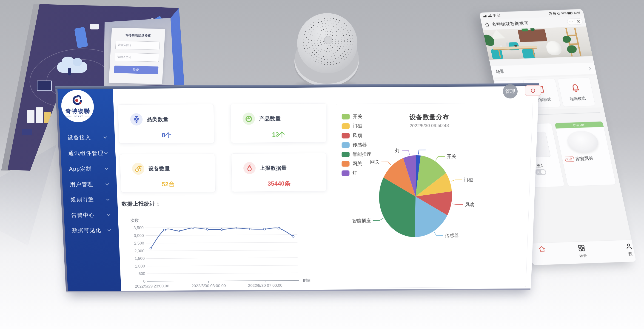  Describe the element at coordinates (540, 172) in the screenshot. I see `device-toggle: 关` at that location.